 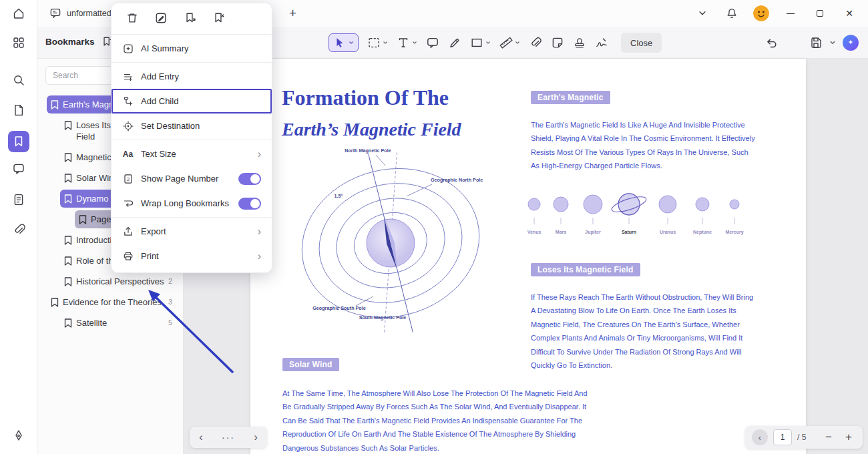 What do you see at coordinates (849, 13) in the screenshot?
I see `close-window-button: ✕` at bounding box center [849, 13].